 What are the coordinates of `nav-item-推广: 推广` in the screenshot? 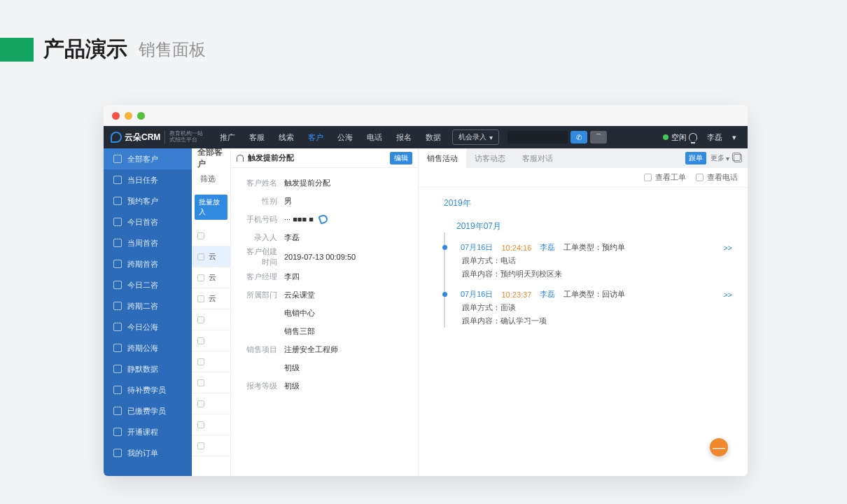 It's located at (227, 137).